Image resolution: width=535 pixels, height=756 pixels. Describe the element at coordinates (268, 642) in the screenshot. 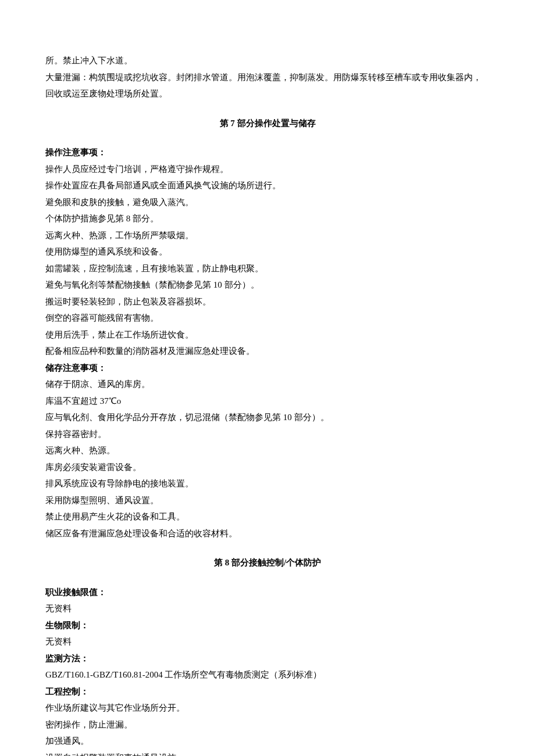

I see `biological-limit-value: 无资料` at that location.